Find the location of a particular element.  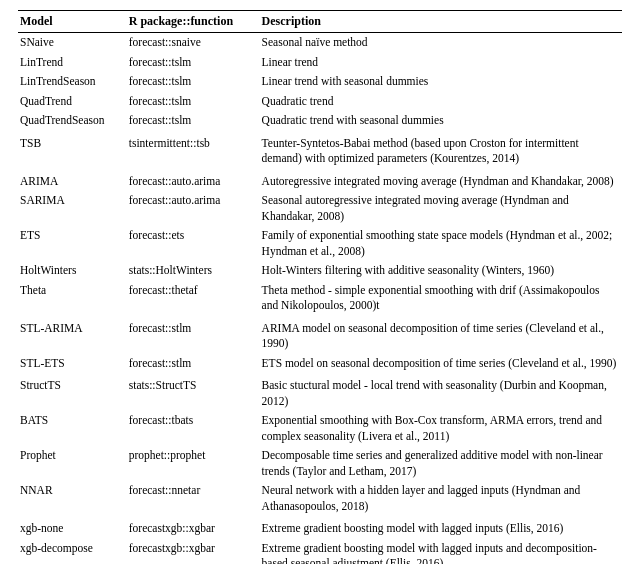

cell-desc: Linear trend with seasonal dummies is located at coordinates (441, 82).